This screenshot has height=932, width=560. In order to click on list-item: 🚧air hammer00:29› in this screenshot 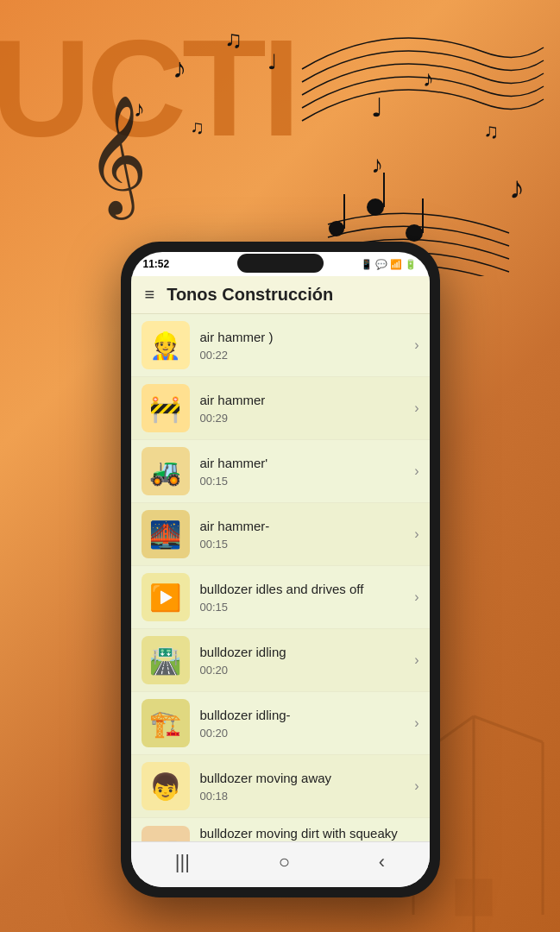, I will do `click(280, 409)`.